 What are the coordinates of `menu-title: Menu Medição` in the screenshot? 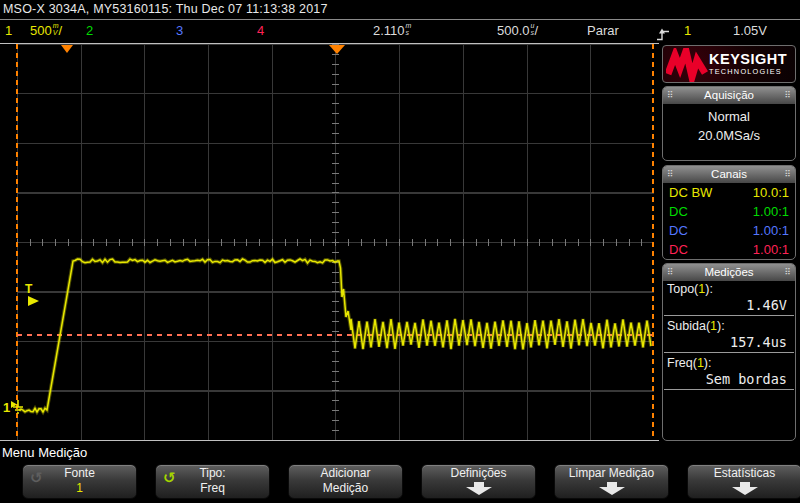 It's located at (44, 452).